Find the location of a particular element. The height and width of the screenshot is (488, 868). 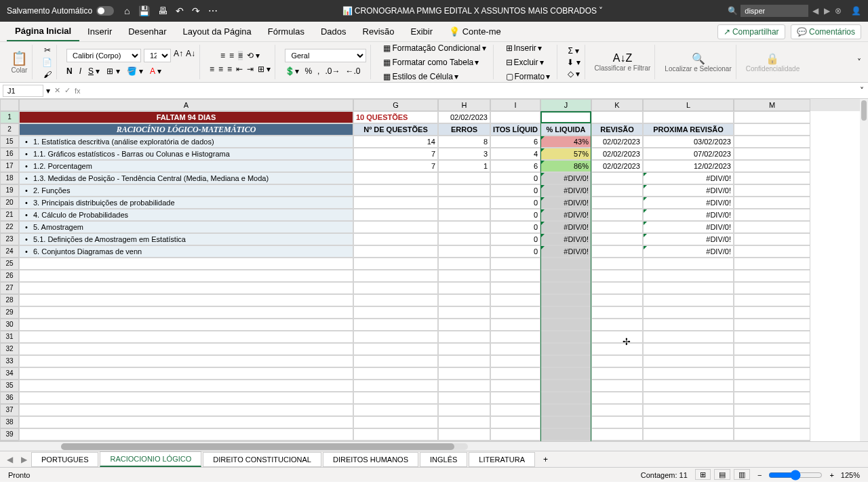

sheet-tab-literatura: LITERATURA is located at coordinates (502, 460).